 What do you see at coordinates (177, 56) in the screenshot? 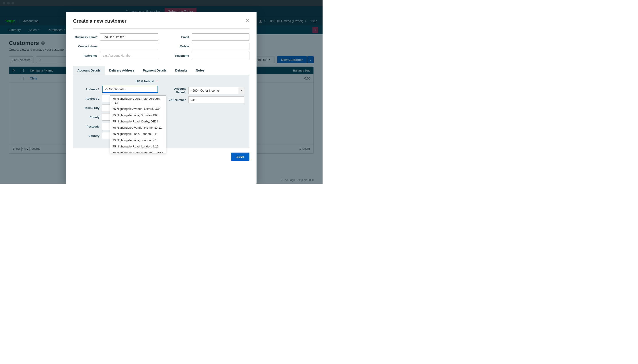
I see `telephone-label: Telephone` at bounding box center [177, 56].